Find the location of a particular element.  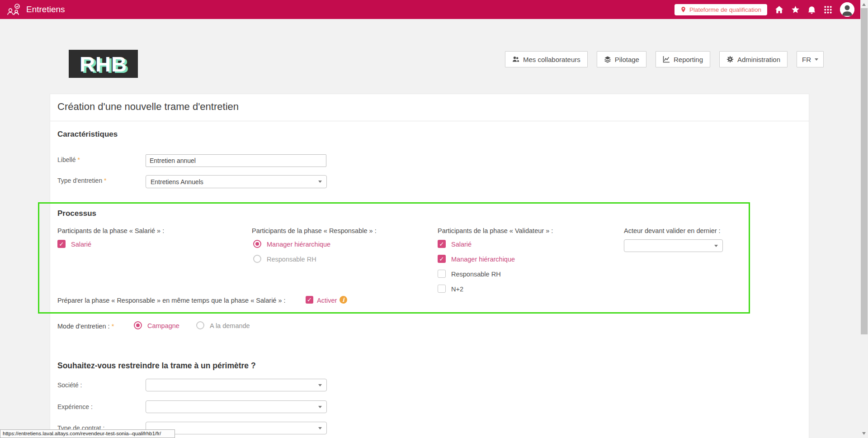

company-logo-text: RHB is located at coordinates (103, 64).